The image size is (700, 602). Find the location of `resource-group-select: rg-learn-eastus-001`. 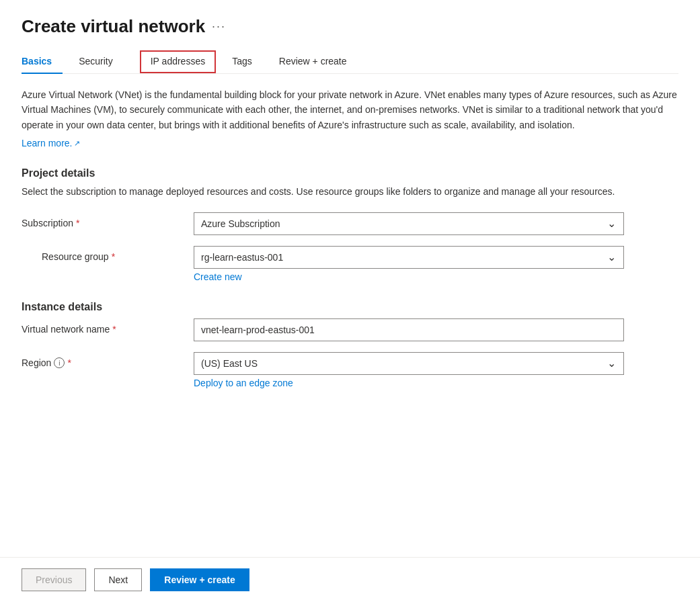

resource-group-select: rg-learn-eastus-001 is located at coordinates (409, 257).